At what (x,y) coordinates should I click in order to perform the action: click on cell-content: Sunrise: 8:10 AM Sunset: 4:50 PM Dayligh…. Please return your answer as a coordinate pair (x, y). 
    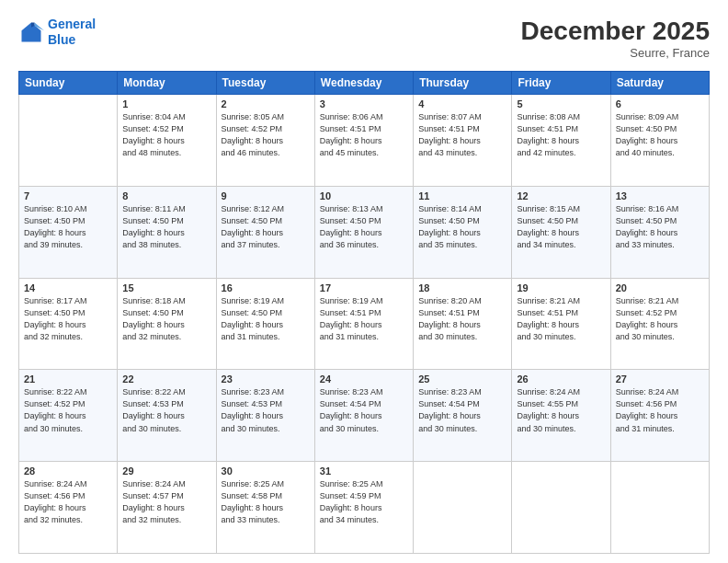
    Looking at the image, I should click on (68, 227).